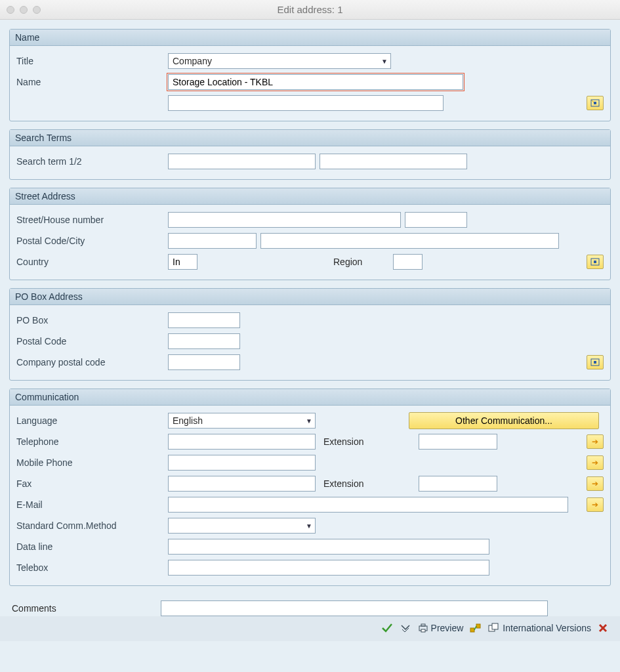 The image size is (620, 672). I want to click on house-number-input, so click(436, 220).